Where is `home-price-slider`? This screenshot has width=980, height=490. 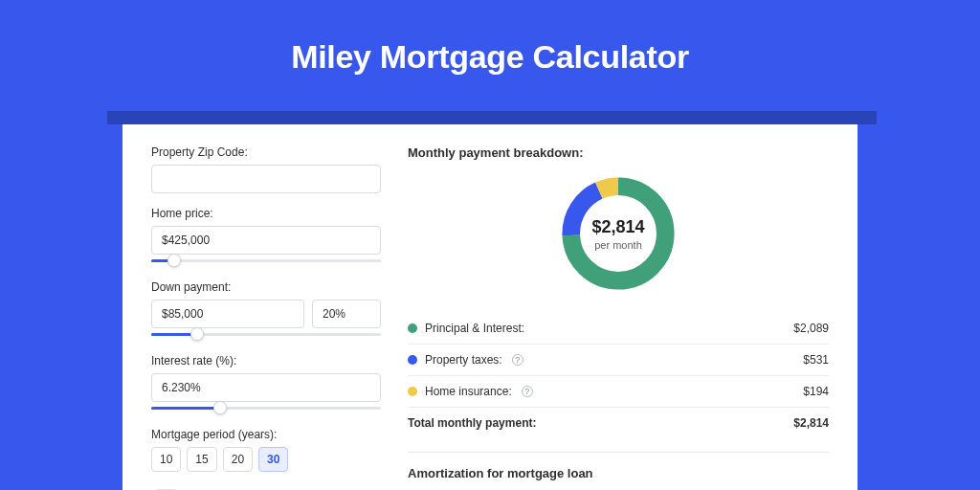 home-price-slider is located at coordinates (266, 260).